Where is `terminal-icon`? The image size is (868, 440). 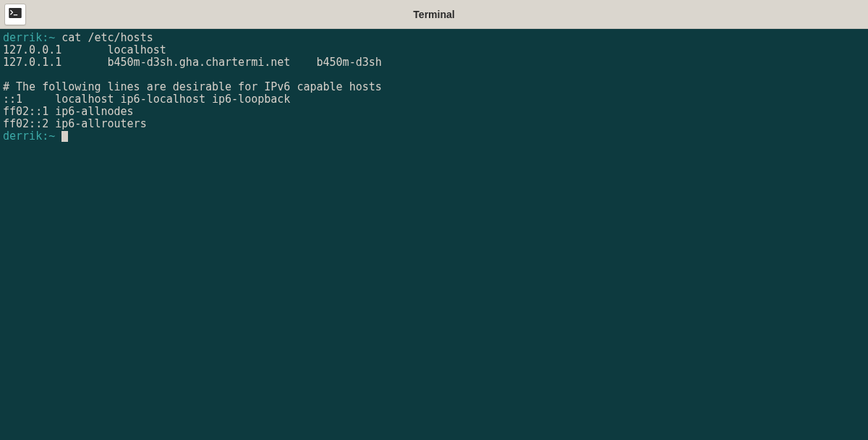
terminal-icon is located at coordinates (15, 14).